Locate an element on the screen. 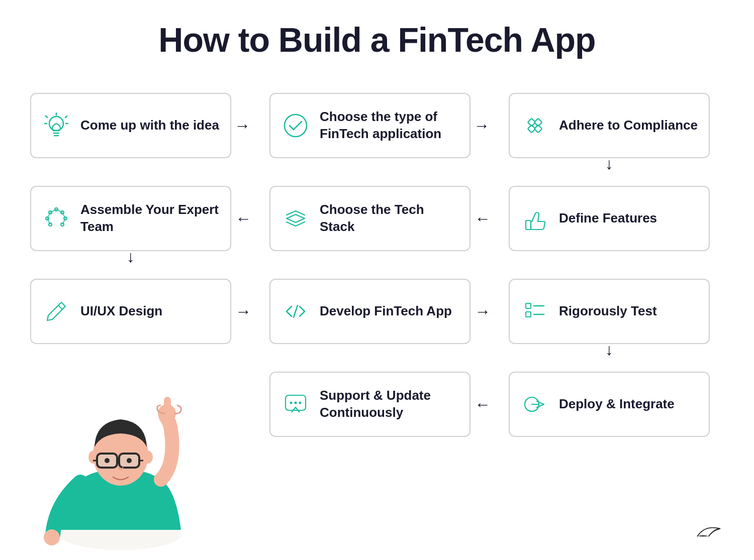 The width and height of the screenshot is (754, 560). code-icon is located at coordinates (296, 311).